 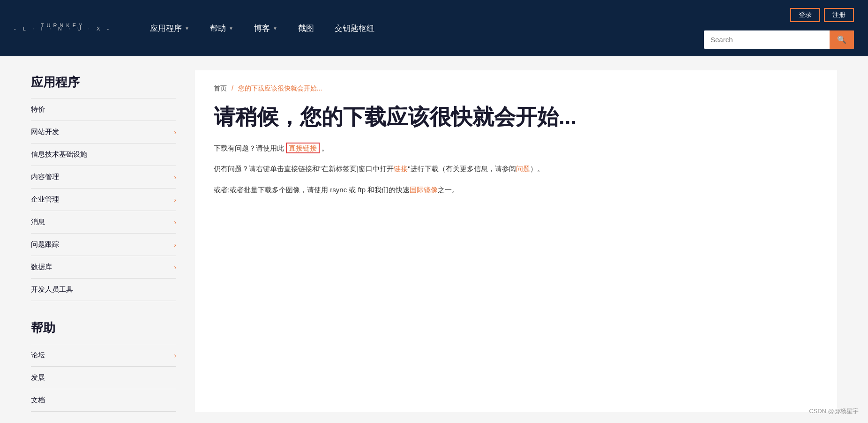 What do you see at coordinates (779, 39) in the screenshot?
I see `search-box: 🔍` at bounding box center [779, 39].